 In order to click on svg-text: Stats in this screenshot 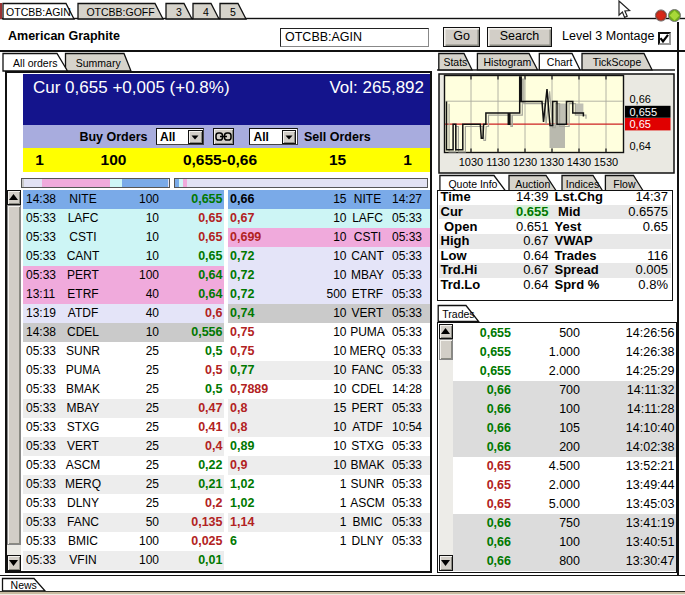, I will do `click(455, 62)`.